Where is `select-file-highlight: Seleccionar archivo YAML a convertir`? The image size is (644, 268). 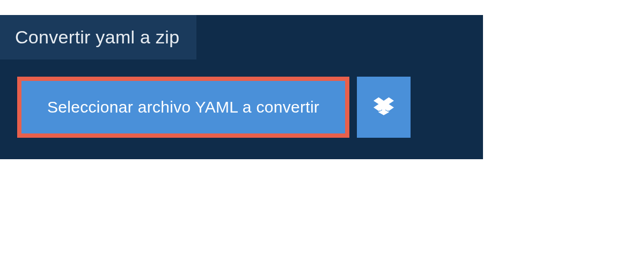
select-file-highlight: Seleccionar archivo YAML a convertir is located at coordinates (184, 107).